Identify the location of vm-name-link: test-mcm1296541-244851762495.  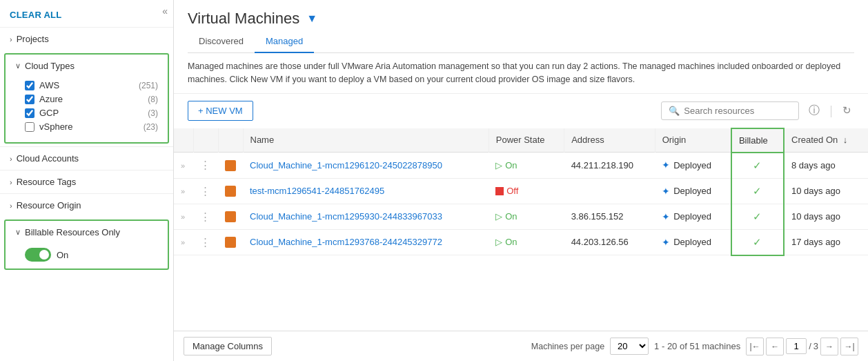
(317, 191).